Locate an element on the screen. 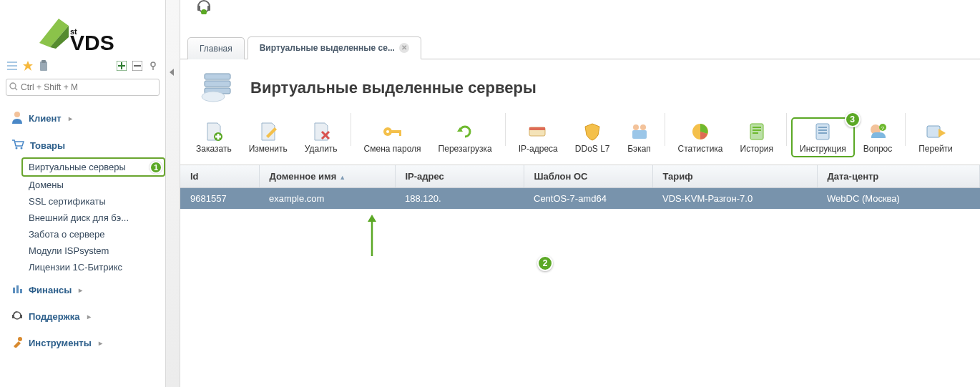 This screenshot has width=980, height=387. tool-backup: Бэкап is located at coordinates (640, 137).